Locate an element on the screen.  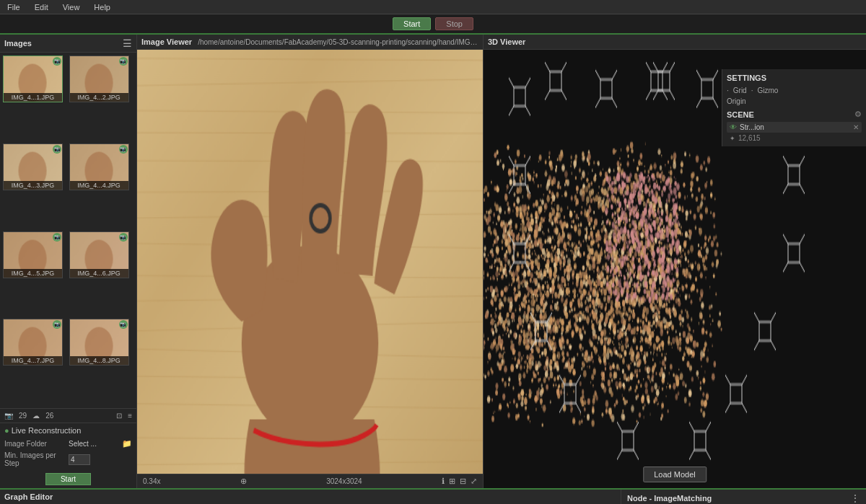
iv-header: Image Viewer /home/antoine/Documents/Fab… is located at coordinates (310, 42).